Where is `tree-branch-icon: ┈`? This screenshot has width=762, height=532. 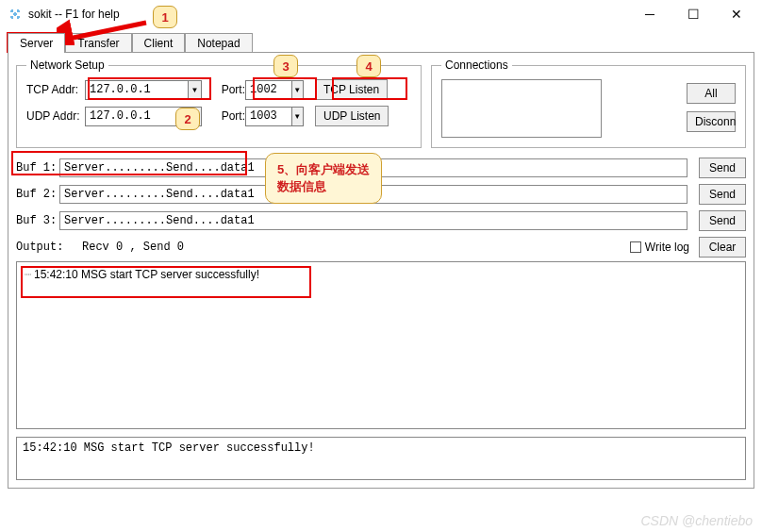 tree-branch-icon: ┈ is located at coordinates (27, 274).